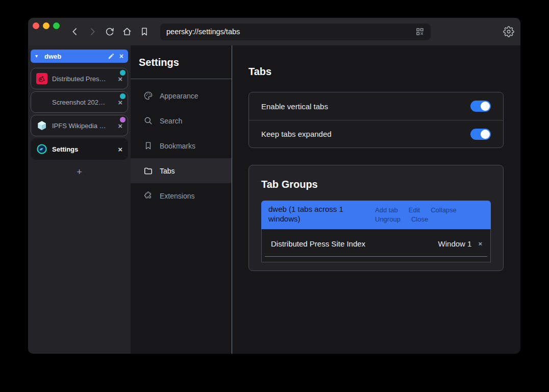 This screenshot has height=392, width=549. Describe the element at coordinates (481, 134) in the screenshot. I see `keep-expanded-toggle` at that location.